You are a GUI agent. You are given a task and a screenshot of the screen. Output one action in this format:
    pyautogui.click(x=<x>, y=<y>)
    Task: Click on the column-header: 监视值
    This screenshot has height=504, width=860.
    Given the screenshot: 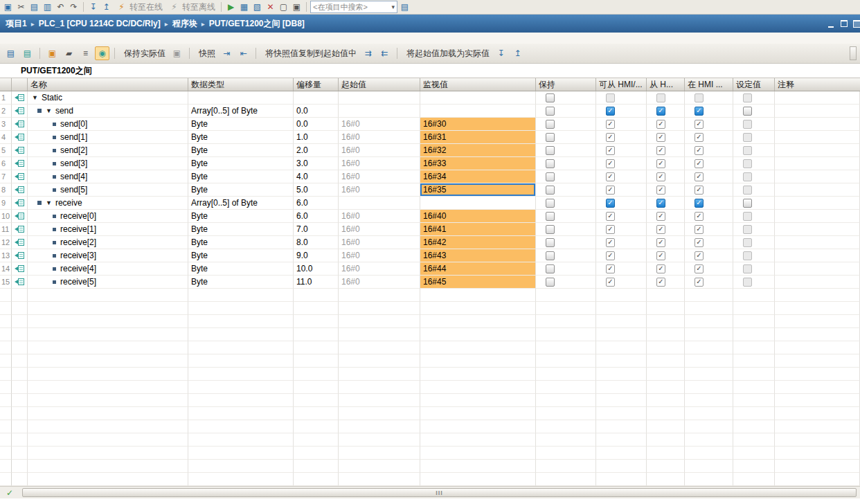 What is the action you would take?
    pyautogui.click(x=478, y=84)
    